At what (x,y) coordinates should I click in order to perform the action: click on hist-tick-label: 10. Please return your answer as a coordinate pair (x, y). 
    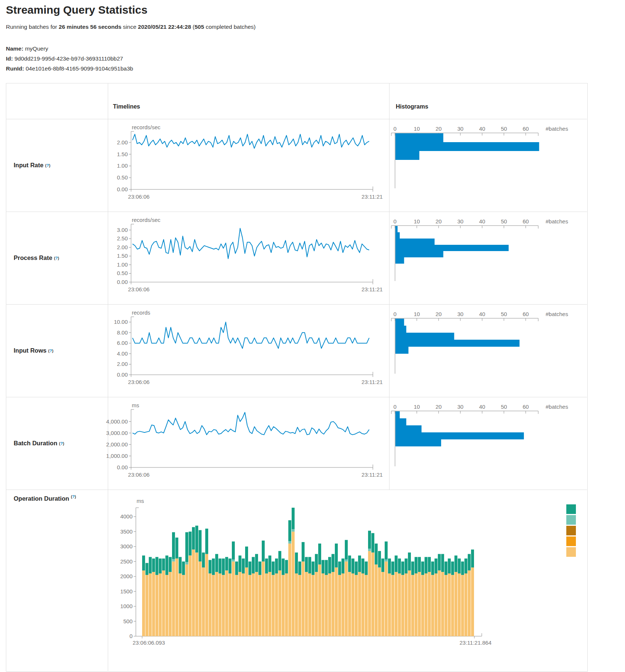
    Looking at the image, I should click on (417, 128).